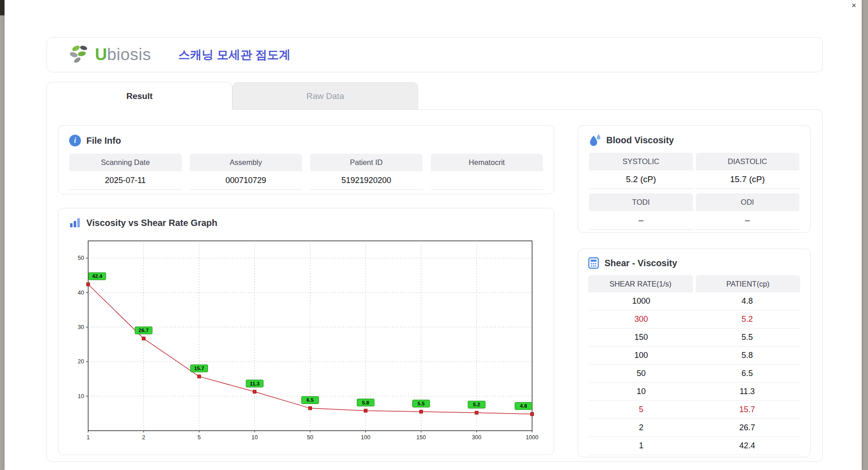 This screenshot has height=470, width=868. What do you see at coordinates (255, 384) in the screenshot?
I see `svg-text: 11.3` at bounding box center [255, 384].